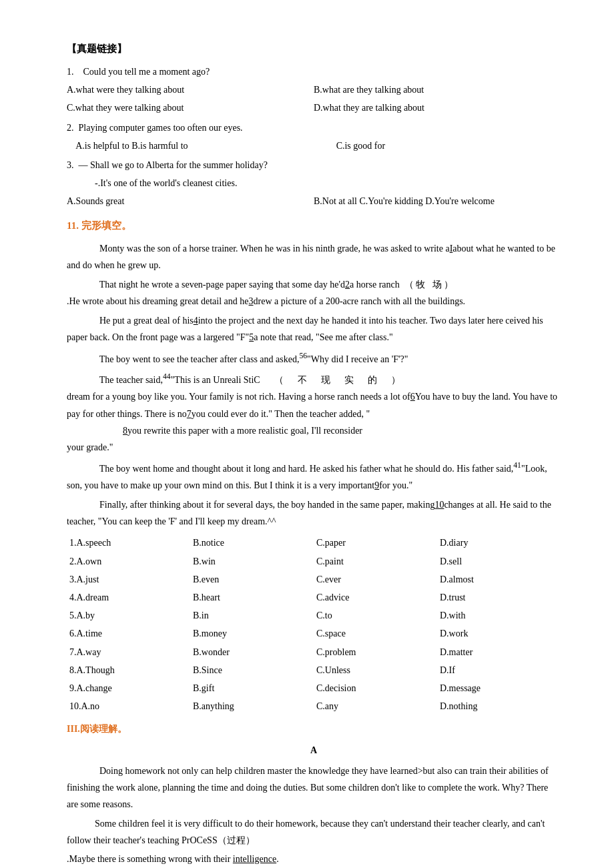 The image size is (614, 868). What do you see at coordinates (499, 598) in the screenshot?
I see `mcq-4-d: D.trust` at bounding box center [499, 598].